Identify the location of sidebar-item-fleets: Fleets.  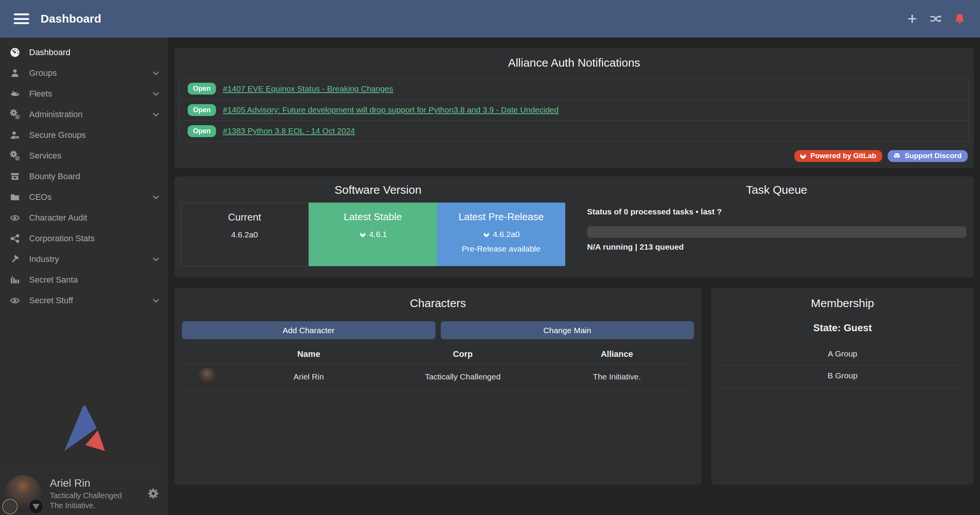
(84, 94).